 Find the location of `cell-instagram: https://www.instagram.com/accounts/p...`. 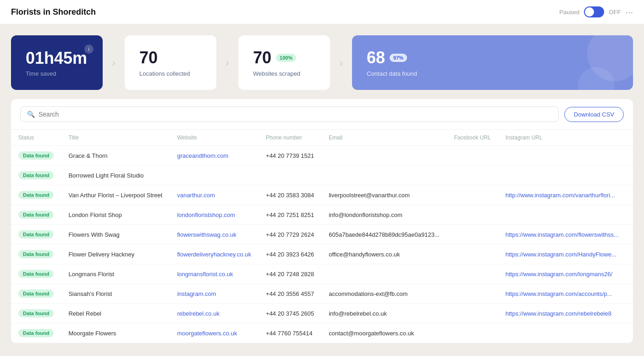

cell-instagram: https://www.instagram.com/accounts/p... is located at coordinates (562, 294).